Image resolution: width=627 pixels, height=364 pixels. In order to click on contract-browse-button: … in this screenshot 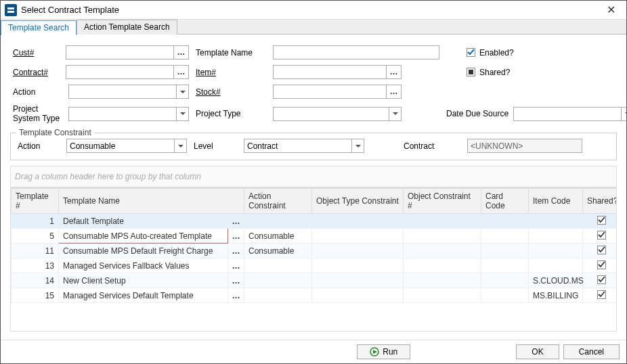, I will do `click(181, 72)`.